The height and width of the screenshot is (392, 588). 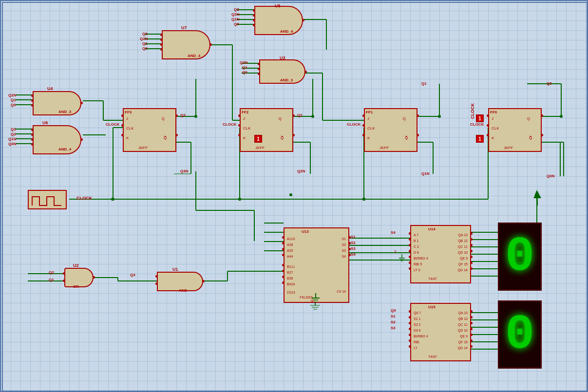 What do you see at coordinates (14, 105) in the screenshot?
I see `U4-in3-lbl: Q0` at bounding box center [14, 105].